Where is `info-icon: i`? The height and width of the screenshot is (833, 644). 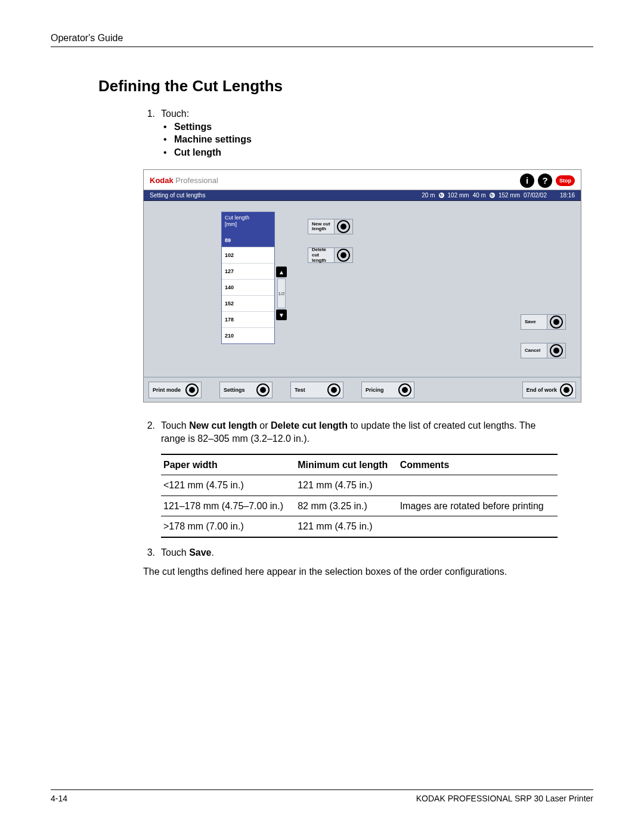 info-icon: i is located at coordinates (527, 181).